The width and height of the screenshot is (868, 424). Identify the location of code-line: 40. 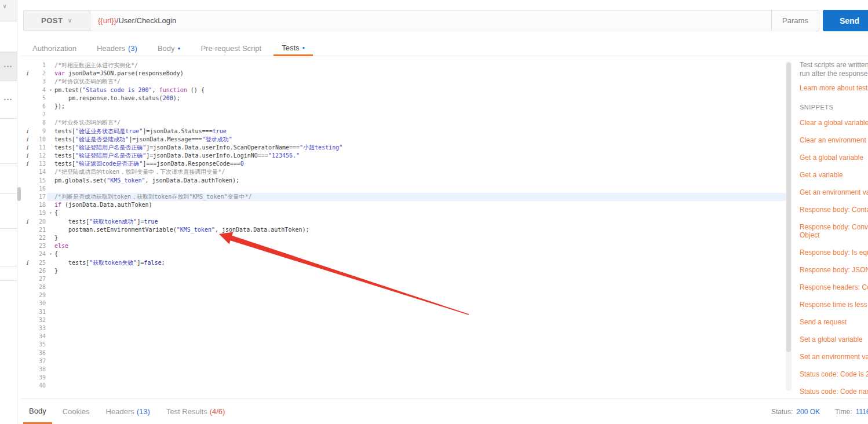
(404, 386).